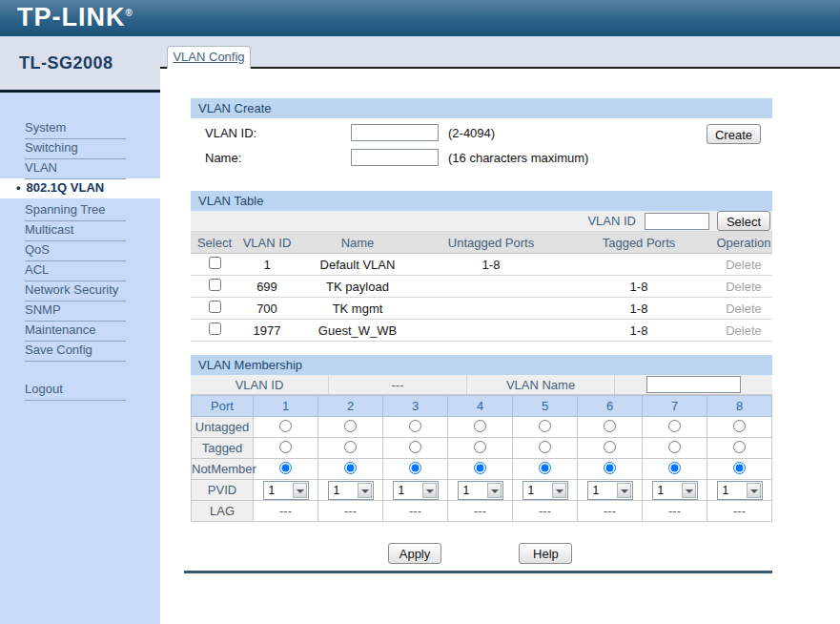 Image resolution: width=840 pixels, height=624 pixels. I want to click on sidebar-item-multicast: Multicast, so click(80, 230).